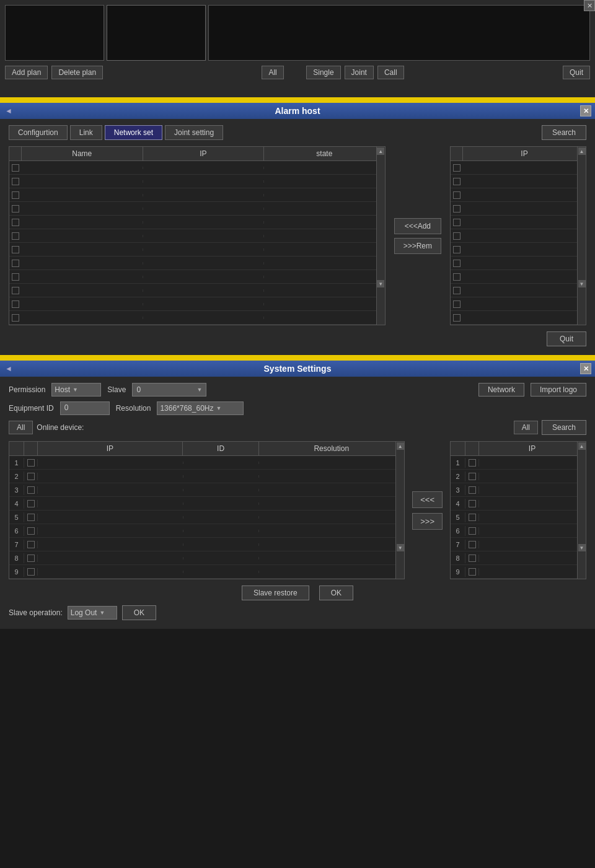 This screenshot has height=868, width=595. I want to click on scrollbar-right: ▲ ▼, so click(581, 235).